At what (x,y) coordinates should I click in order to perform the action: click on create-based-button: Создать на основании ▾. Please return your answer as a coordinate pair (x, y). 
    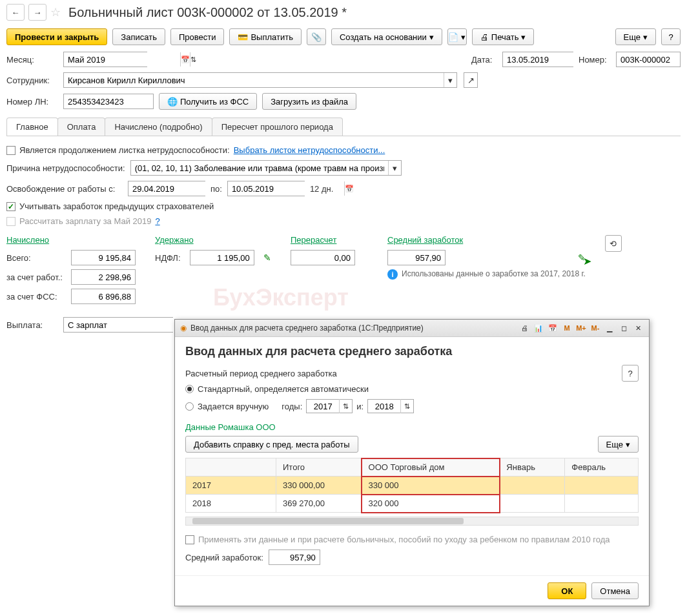
    Looking at the image, I should click on (387, 37).